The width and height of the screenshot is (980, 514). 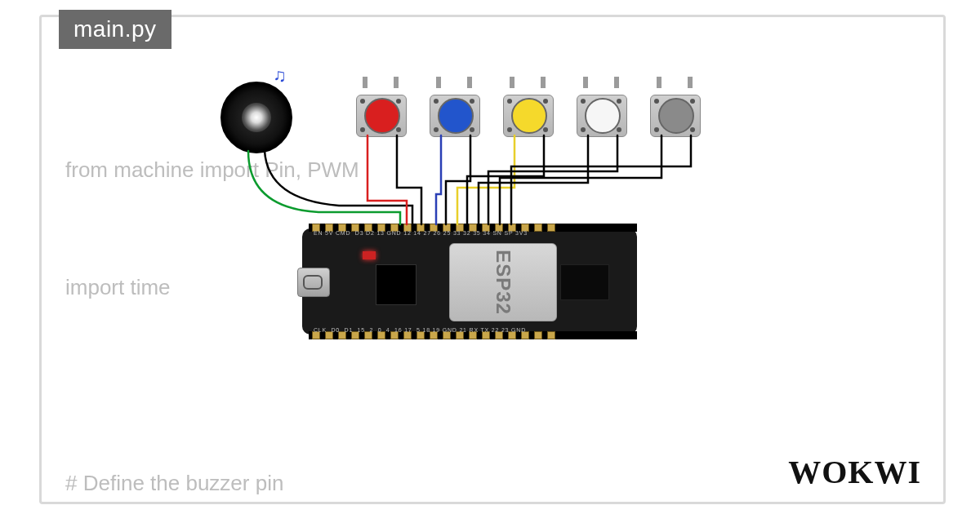 What do you see at coordinates (115, 29) in the screenshot?
I see `file-tab-label: main.py` at bounding box center [115, 29].